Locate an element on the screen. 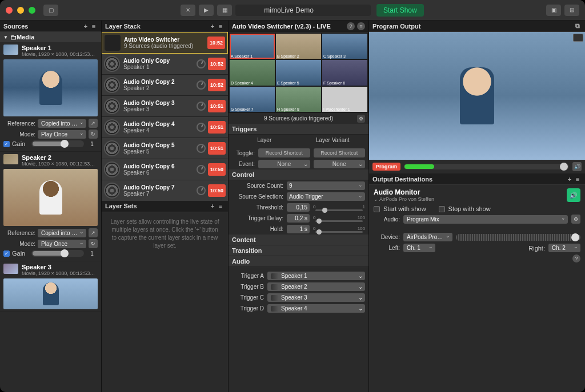 Image resolution: width=585 pixels, height=392 pixels. pip-icon is located at coordinates (578, 38).